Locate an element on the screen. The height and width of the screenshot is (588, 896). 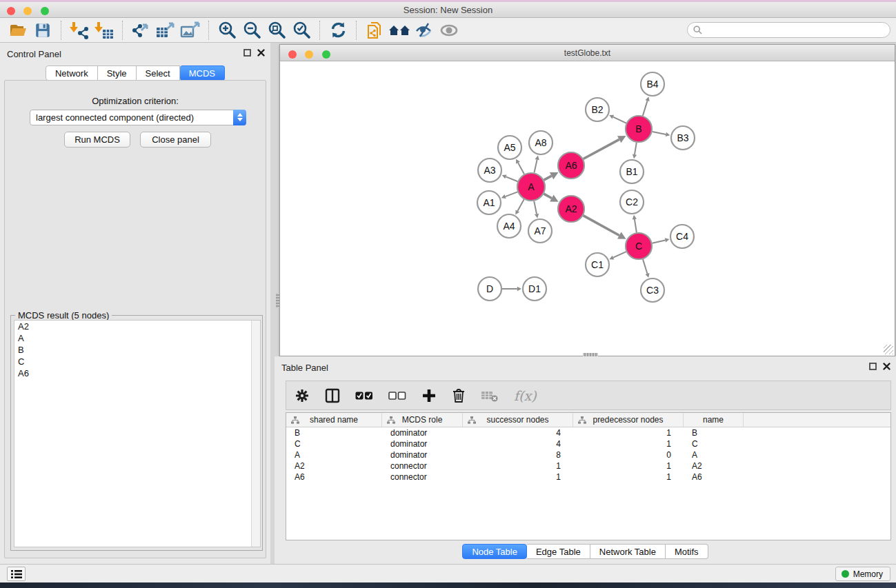
export-table-icon is located at coordinates (166, 30).